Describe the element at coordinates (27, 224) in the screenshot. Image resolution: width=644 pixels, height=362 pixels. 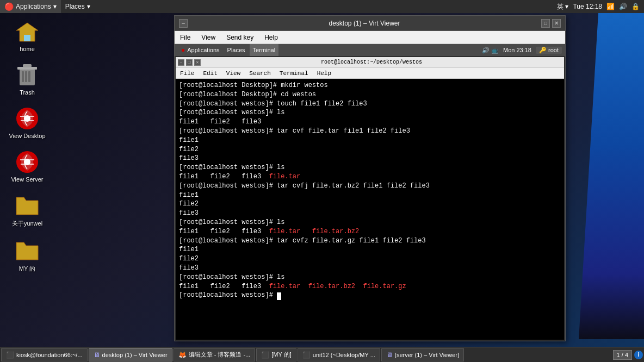
I see `about-yunwei-label: 关于yunwei` at that location.